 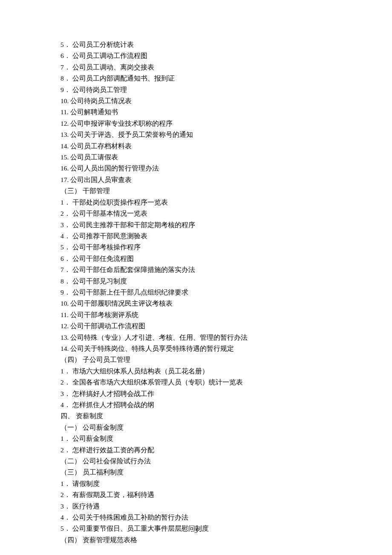 What do you see at coordinates (196, 101) in the screenshot?
I see `document-line: 10. 公司待岗员工情况表` at bounding box center [196, 101].